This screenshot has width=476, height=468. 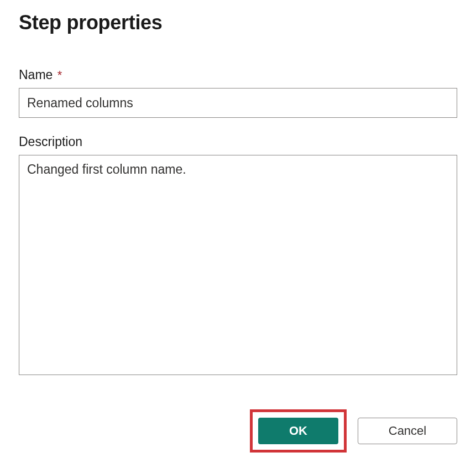 What do you see at coordinates (60, 75) in the screenshot?
I see `required-asterisk-icon: *` at bounding box center [60, 75].